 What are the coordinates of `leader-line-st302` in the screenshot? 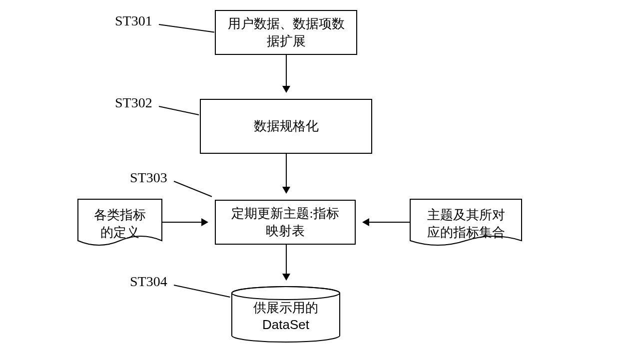 It's located at (179, 111).